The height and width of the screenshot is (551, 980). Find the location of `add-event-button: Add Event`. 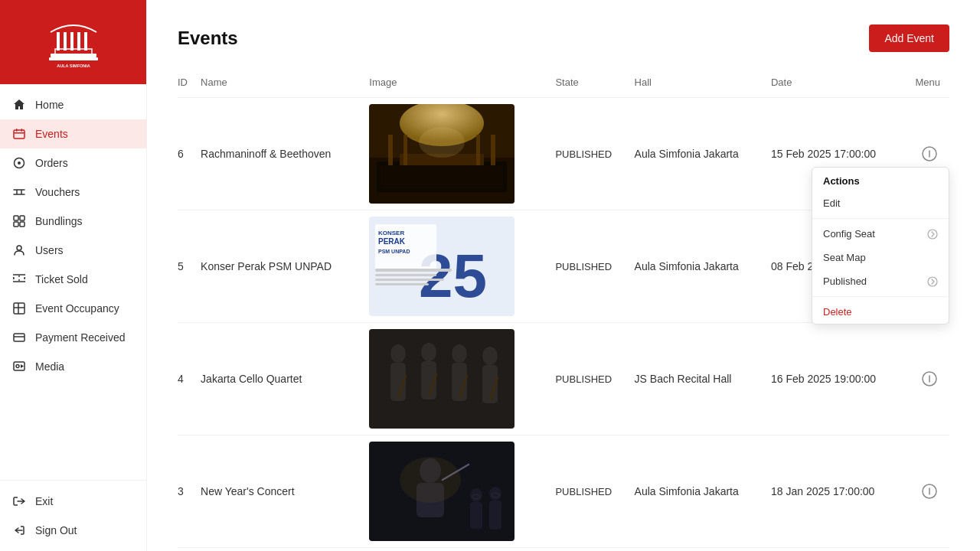

add-event-button: Add Event is located at coordinates (910, 38).